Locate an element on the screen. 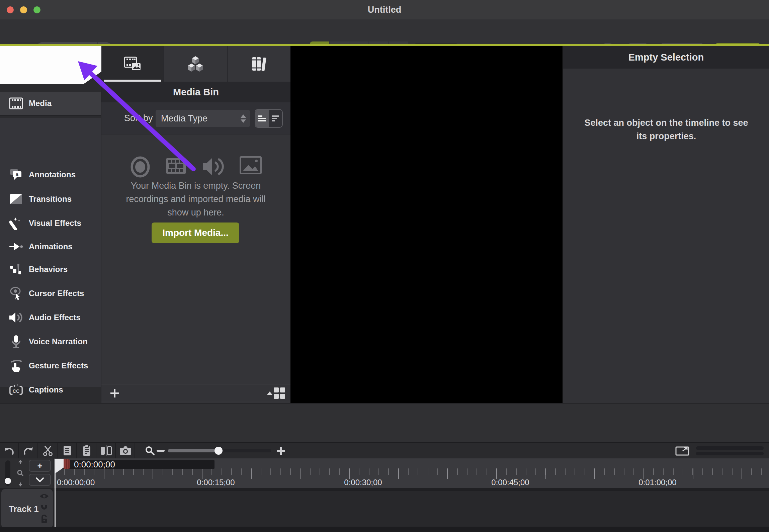 This screenshot has height=532, width=769. sidebar-item-label: Annotations is located at coordinates (52, 175).